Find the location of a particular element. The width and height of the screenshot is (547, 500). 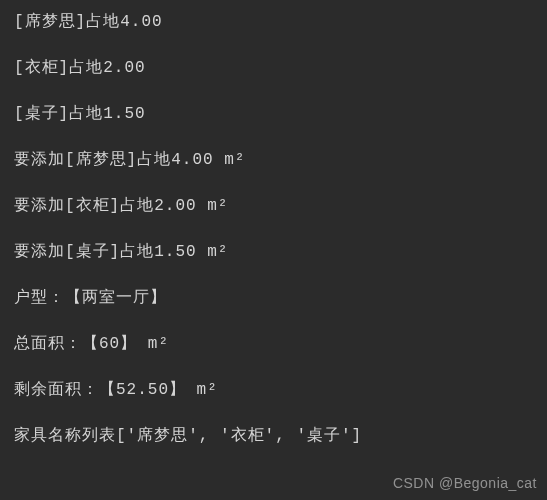

console-output-line: 要添加[桌子]占地1.50 m² is located at coordinates (274, 252).